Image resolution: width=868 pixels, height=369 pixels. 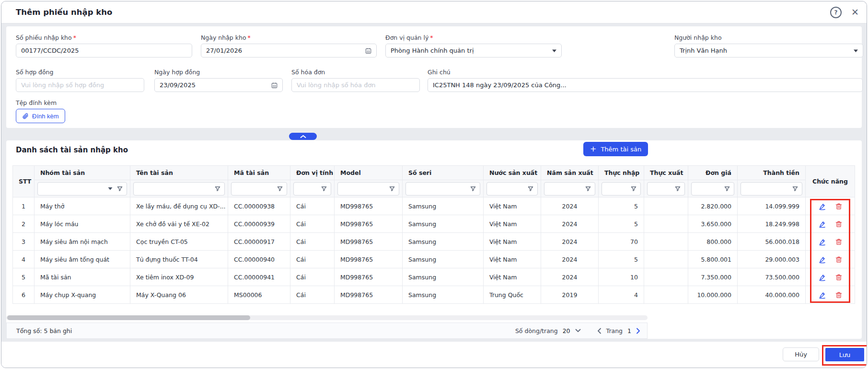 I want to click on filter-icons-thanh_tien, so click(x=795, y=189).